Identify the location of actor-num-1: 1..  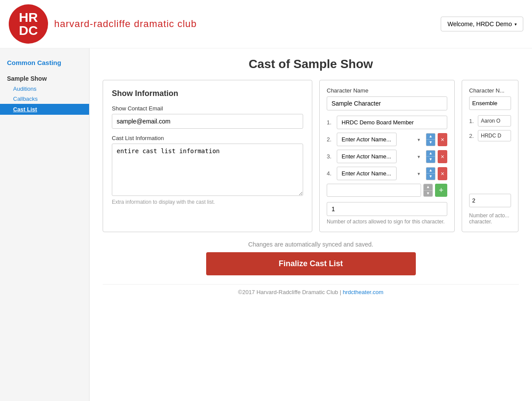
(331, 122).